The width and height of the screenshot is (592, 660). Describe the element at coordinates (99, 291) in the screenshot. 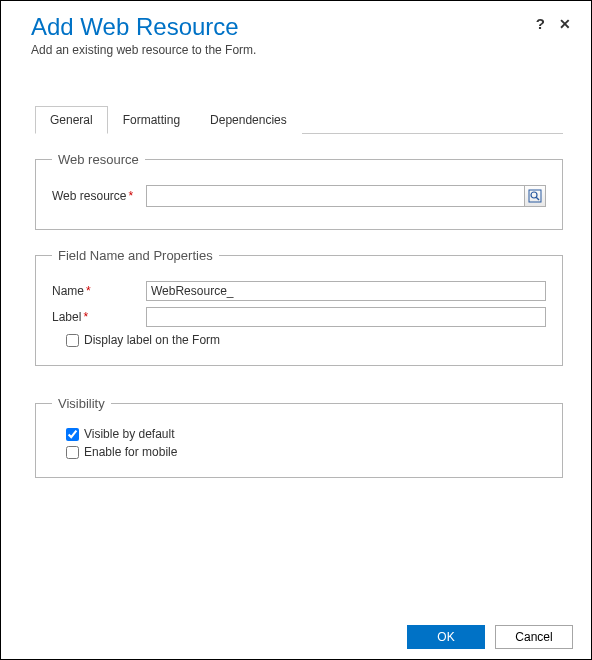

I see `label-name: Name*` at that location.